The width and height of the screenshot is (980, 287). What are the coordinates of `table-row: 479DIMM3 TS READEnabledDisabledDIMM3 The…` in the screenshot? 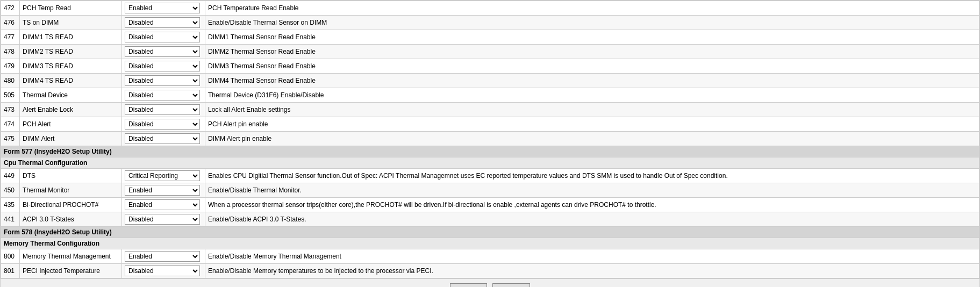 It's located at (490, 67).